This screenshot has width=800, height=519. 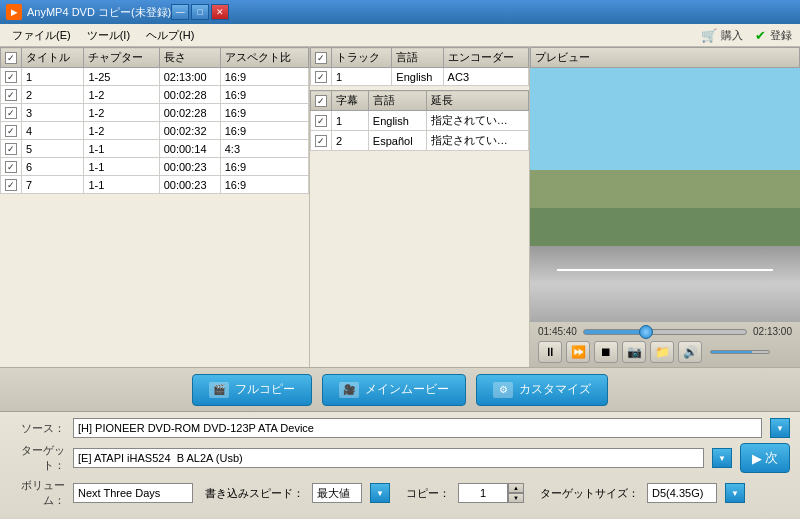 What do you see at coordinates (264, 58) in the screenshot?
I see `col-aspect: アスペクト比` at bounding box center [264, 58].